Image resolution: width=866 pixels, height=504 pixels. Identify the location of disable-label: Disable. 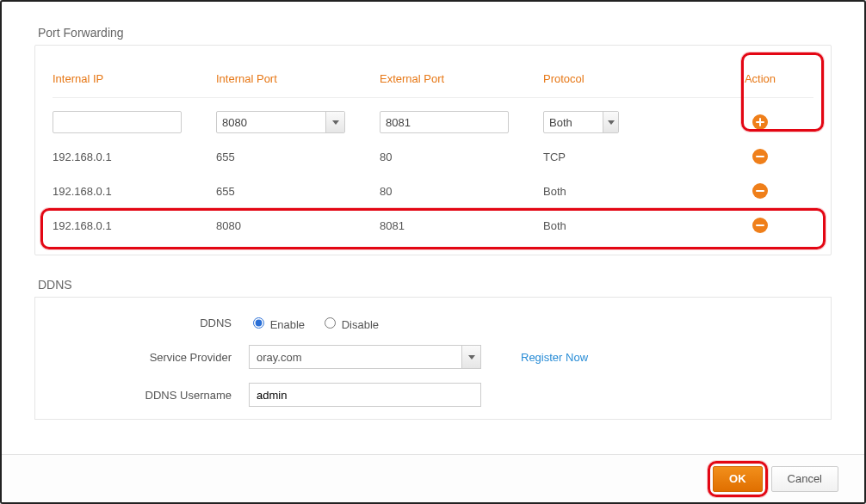
(360, 325).